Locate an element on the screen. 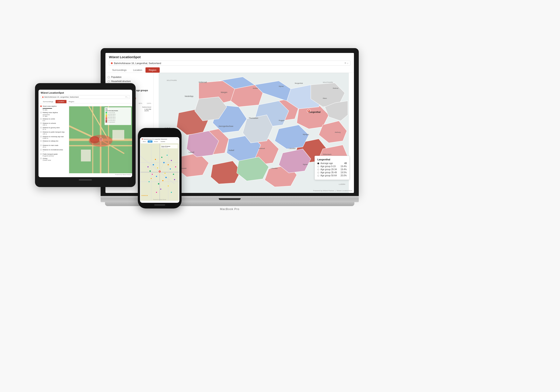 The width and height of the screenshot is (560, 392). ipad-device: Wüest LocationSpot Bahnhofstrasse 16, La… is located at coordinates (85, 135).